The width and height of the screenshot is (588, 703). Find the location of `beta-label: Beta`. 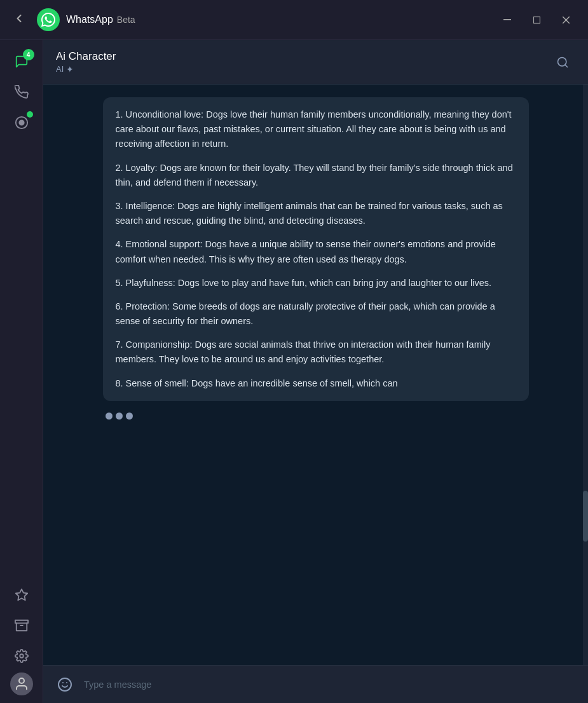

beta-label: Beta is located at coordinates (126, 20).